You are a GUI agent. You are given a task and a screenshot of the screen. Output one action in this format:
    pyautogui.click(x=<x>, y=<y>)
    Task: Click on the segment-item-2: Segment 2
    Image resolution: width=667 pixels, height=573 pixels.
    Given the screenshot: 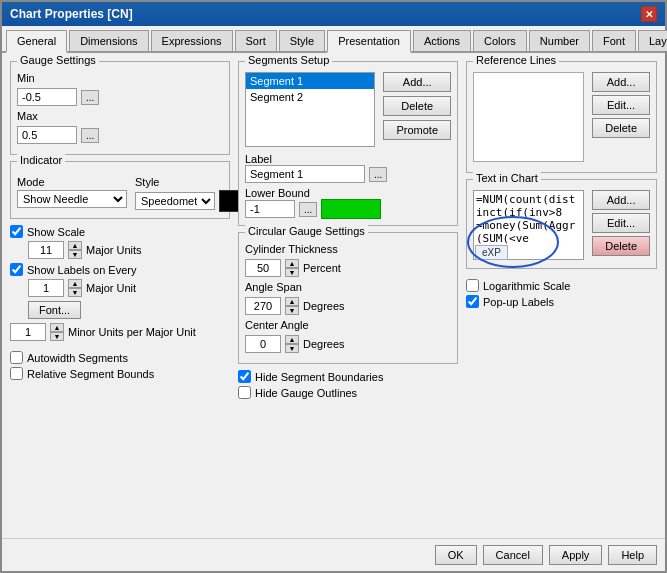 What is the action you would take?
    pyautogui.click(x=310, y=97)
    